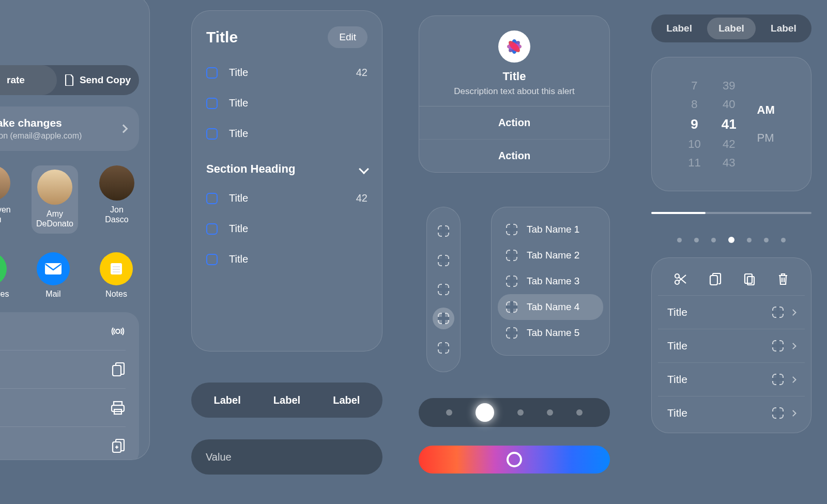  What do you see at coordinates (55, 214) in the screenshot?
I see `person-name-line1: Amy` at bounding box center [55, 214].